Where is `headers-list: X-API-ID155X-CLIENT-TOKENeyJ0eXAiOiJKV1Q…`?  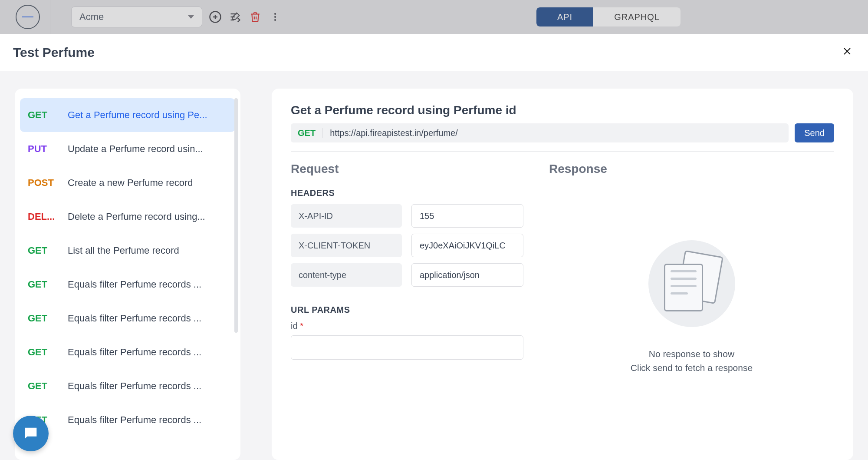 headers-list: X-API-ID155X-CLIENT-TOKENeyJ0eXAiOiJKV1Q… is located at coordinates (407, 245).